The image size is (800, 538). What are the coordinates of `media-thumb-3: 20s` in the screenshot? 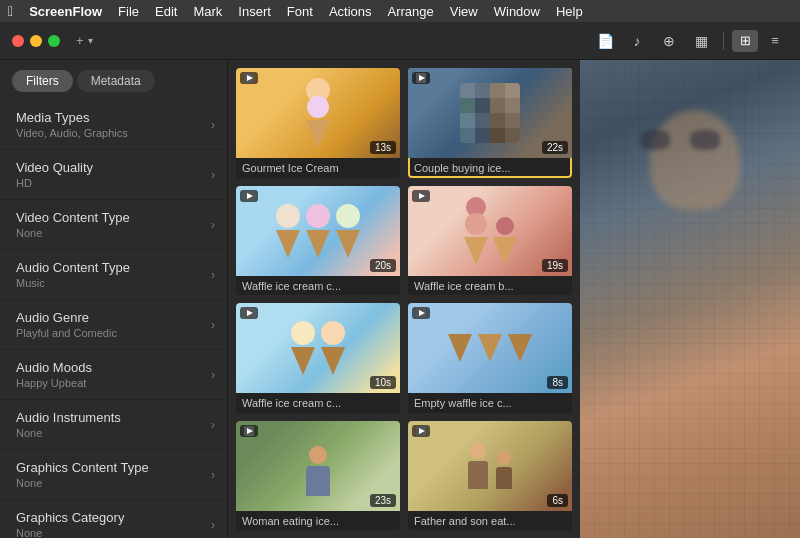 It's located at (318, 231).